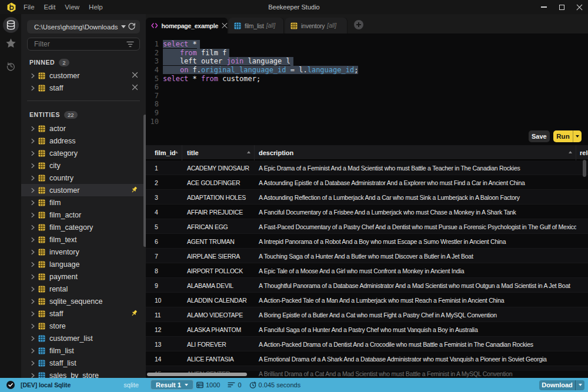 The width and height of the screenshot is (588, 392). I want to click on cell-film_id: 12, so click(164, 329).